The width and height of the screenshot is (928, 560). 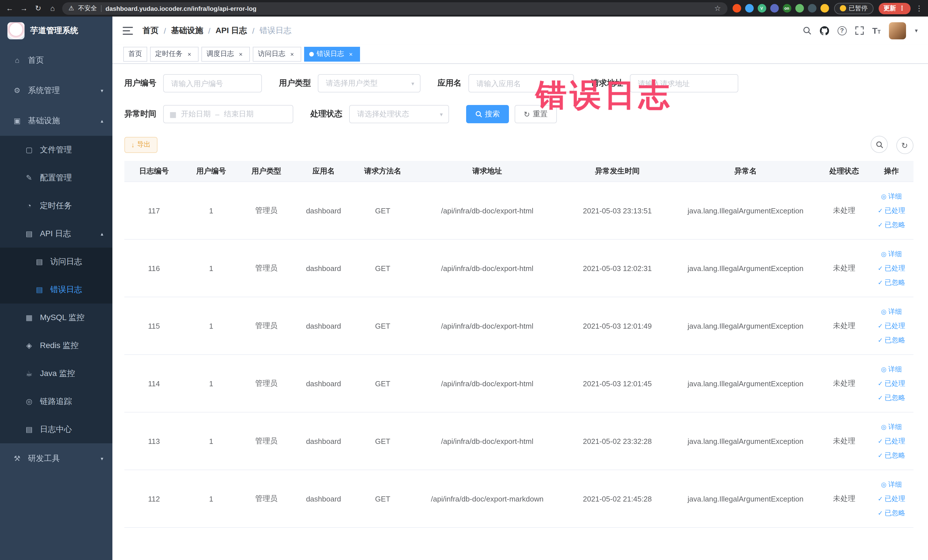 What do you see at coordinates (774, 8) in the screenshot?
I see `grid-extension-icon` at bounding box center [774, 8].